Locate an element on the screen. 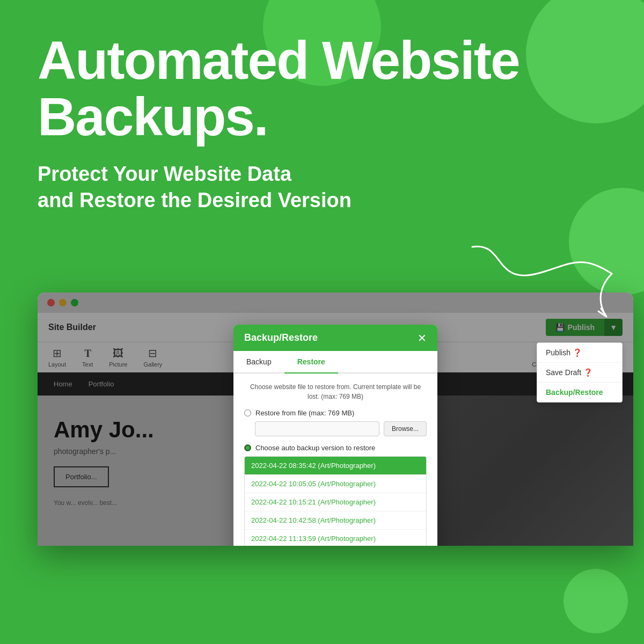  backup-item-1: 2022-04-22 10:05:05 (Art/Photographer) is located at coordinates (335, 484).